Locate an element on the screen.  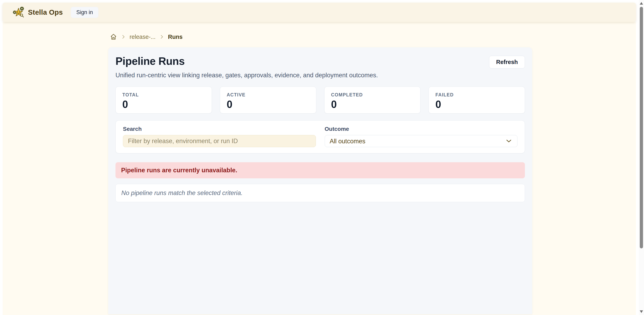
outcome-field-group: Outcome All outcomes is located at coordinates (421, 137).